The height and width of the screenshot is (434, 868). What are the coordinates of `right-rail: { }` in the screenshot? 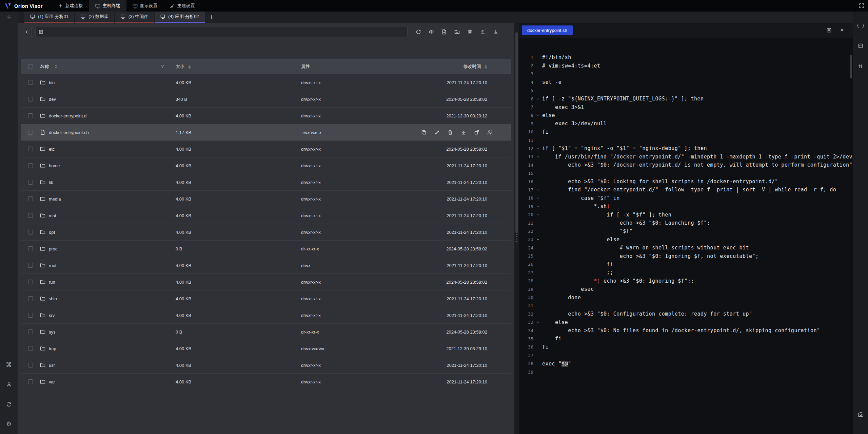 It's located at (861, 223).